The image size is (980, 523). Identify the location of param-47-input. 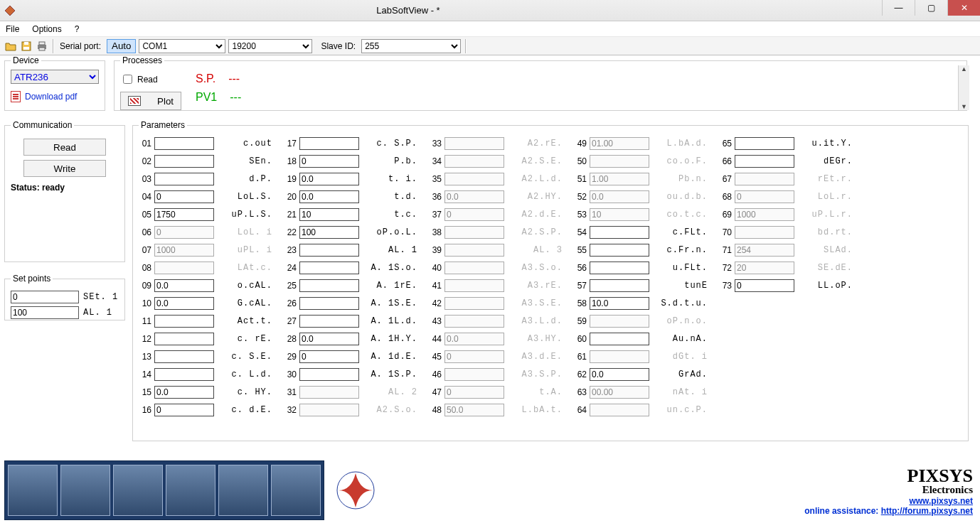
(474, 392).